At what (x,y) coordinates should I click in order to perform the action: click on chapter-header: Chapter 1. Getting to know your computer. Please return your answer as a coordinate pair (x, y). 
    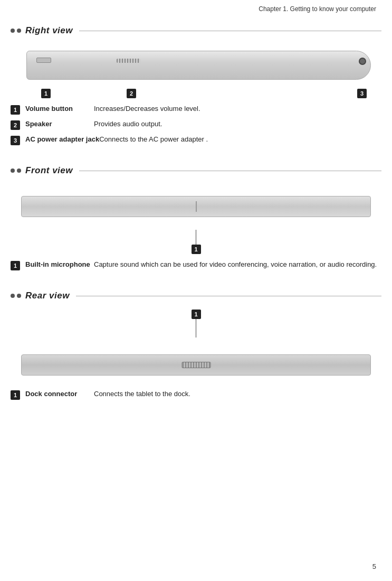
    Looking at the image, I should click on (196, 8).